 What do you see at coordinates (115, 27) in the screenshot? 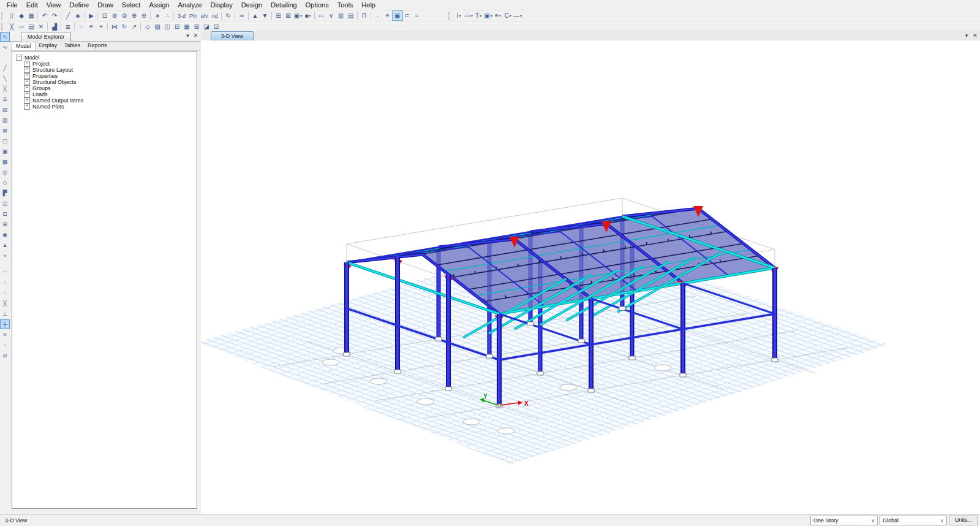
I see `replicate-mirror-icon: ⋈▾` at bounding box center [115, 27].